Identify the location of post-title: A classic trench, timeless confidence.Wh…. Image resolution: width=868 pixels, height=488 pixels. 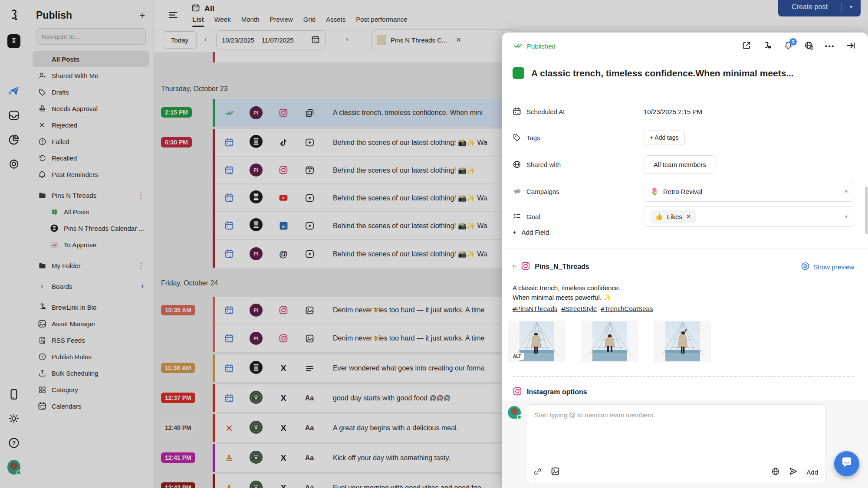
(662, 73).